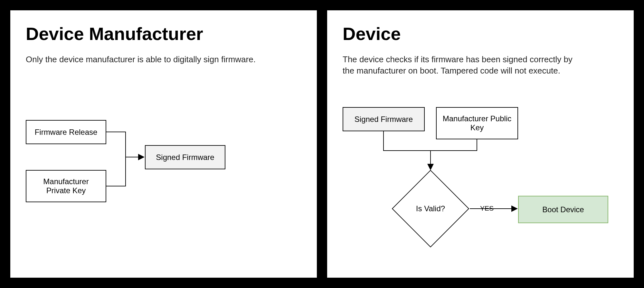 This screenshot has height=288, width=644. I want to click on decision-is-valid: Is Valid?, so click(431, 209).